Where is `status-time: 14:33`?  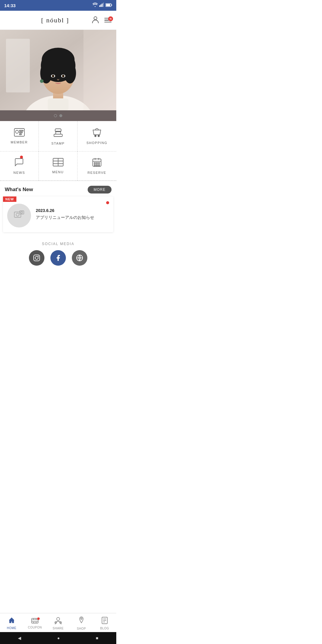
status-time: 14:33 is located at coordinates (10, 5).